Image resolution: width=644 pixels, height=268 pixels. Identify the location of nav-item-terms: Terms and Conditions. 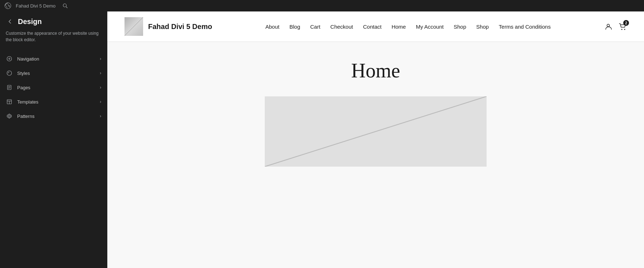
(525, 27).